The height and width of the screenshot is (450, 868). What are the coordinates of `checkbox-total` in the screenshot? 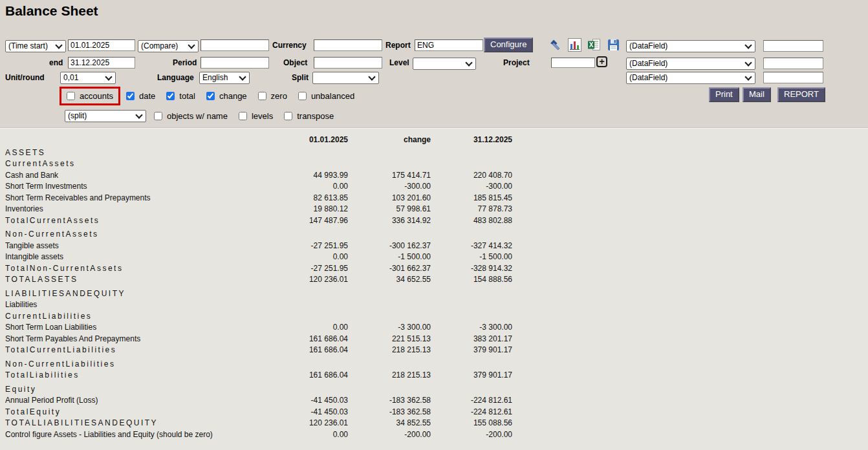 It's located at (171, 96).